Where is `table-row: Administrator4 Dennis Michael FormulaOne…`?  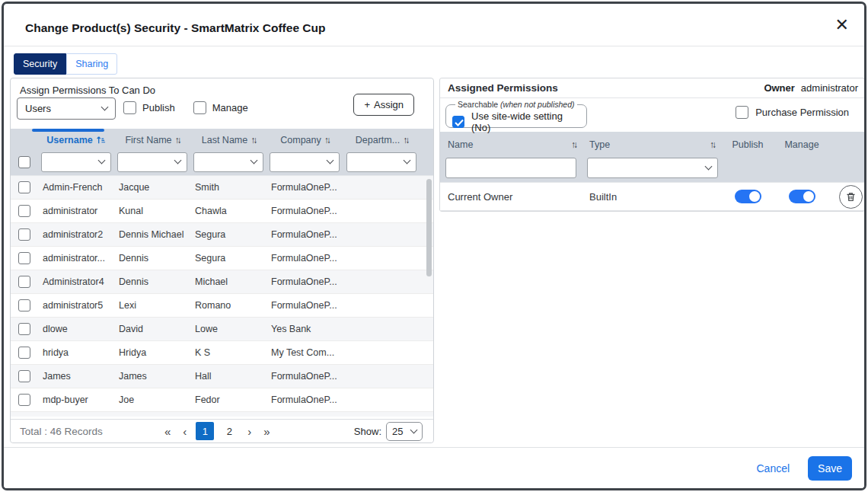
table-row: Administrator4 Dennis Michael FormulaOne… is located at coordinates (222, 282).